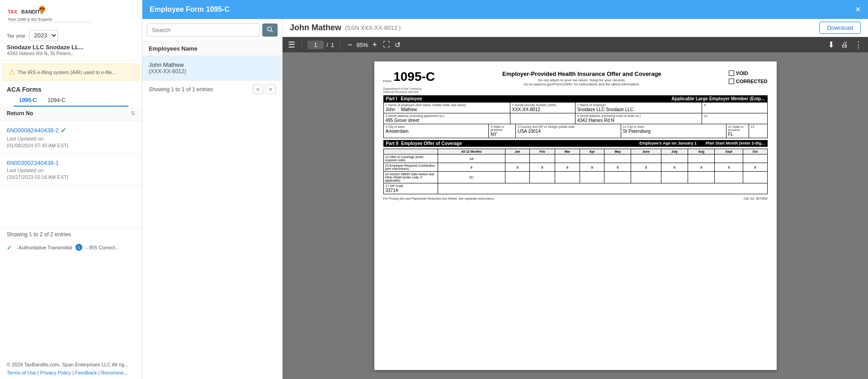  Describe the element at coordinates (739, 73) in the screenshot. I see `void-row: VOID` at that location.